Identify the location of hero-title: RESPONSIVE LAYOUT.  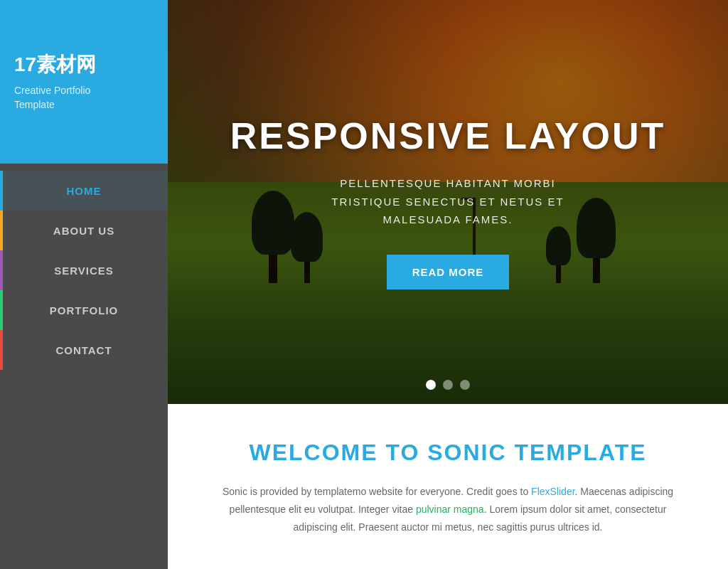
(448, 136).